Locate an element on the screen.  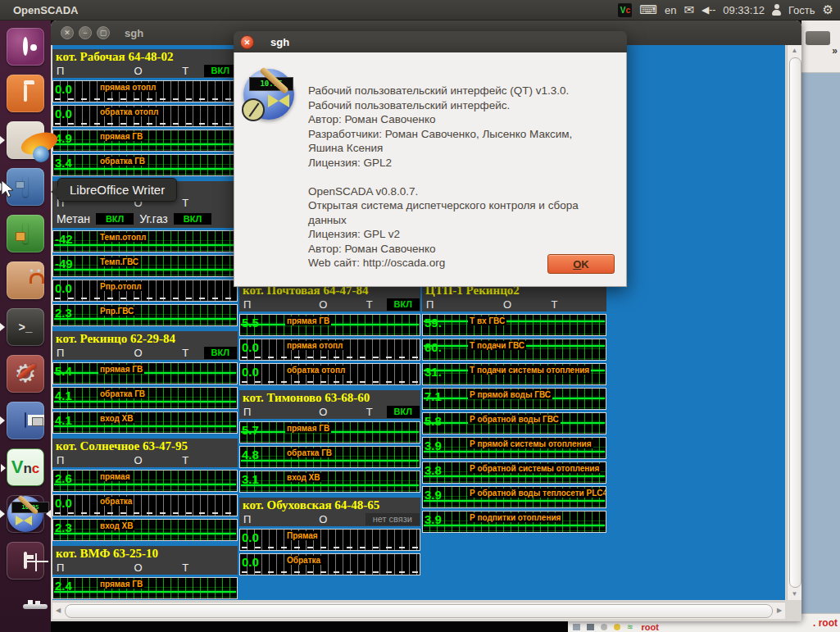
volume-icon: ◀-- is located at coordinates (708, 10).